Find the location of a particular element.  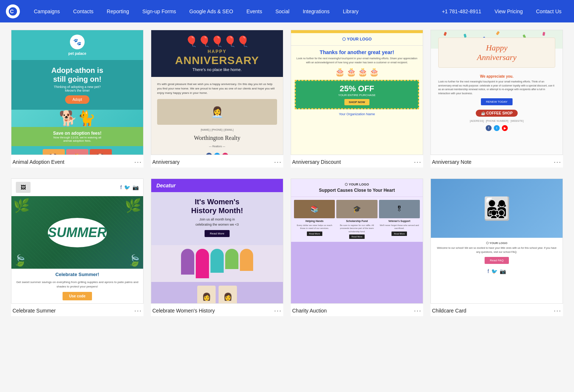

template-card-summer: 🖼 f 🐦 📷 🌿 🌿 🍃 🍃 is located at coordinates (77, 247).